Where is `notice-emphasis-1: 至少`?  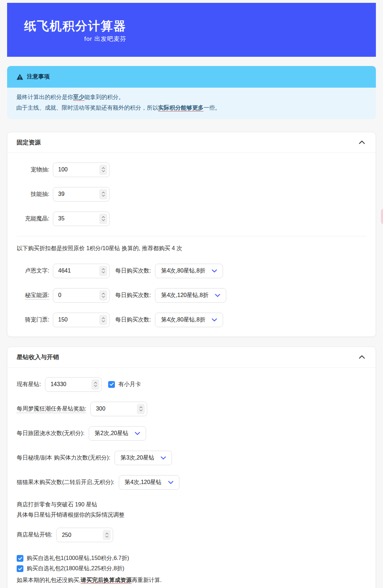 notice-emphasis-1: 至少 is located at coordinates (79, 97).